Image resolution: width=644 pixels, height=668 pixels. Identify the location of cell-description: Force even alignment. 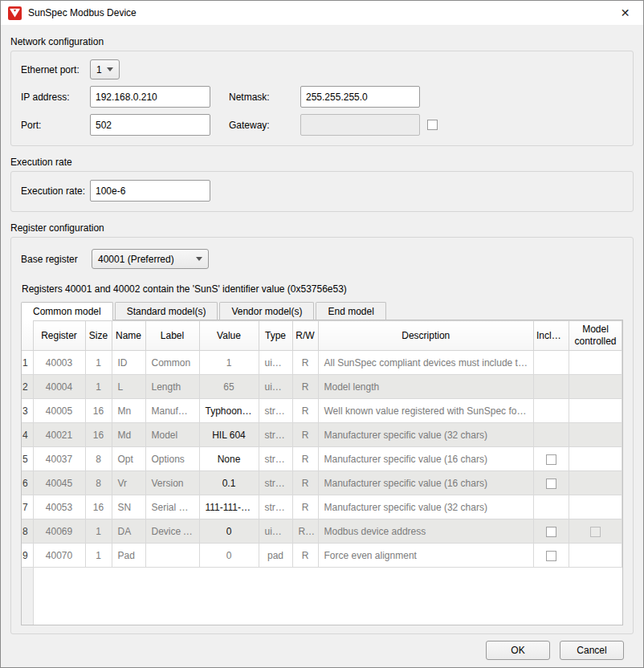
(426, 556).